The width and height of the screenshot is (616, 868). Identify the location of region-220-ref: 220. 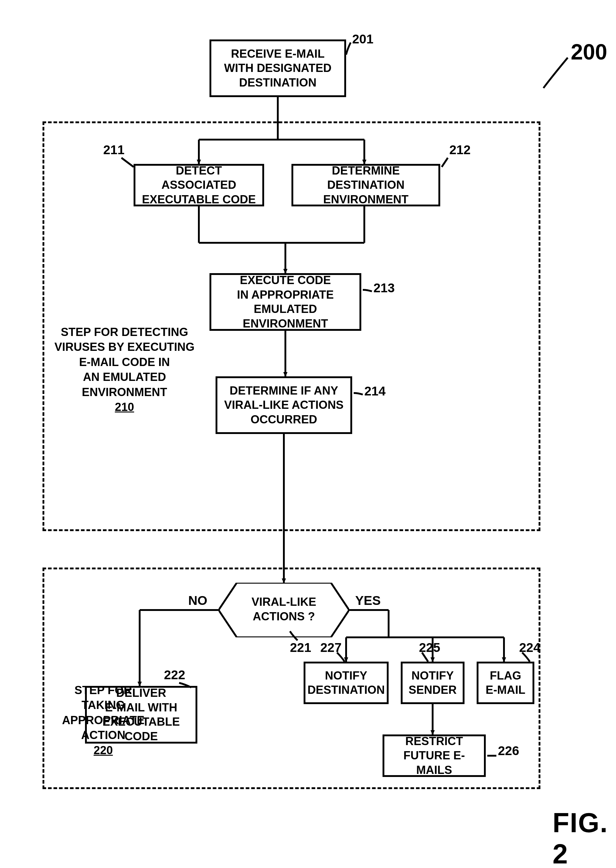
(103, 750).